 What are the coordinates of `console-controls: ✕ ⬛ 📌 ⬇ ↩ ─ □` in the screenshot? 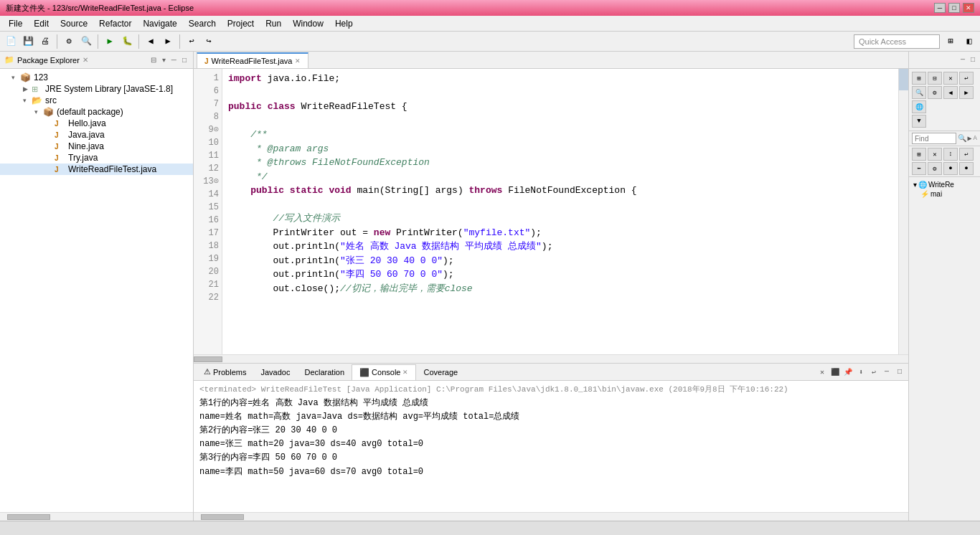 It's located at (861, 372).